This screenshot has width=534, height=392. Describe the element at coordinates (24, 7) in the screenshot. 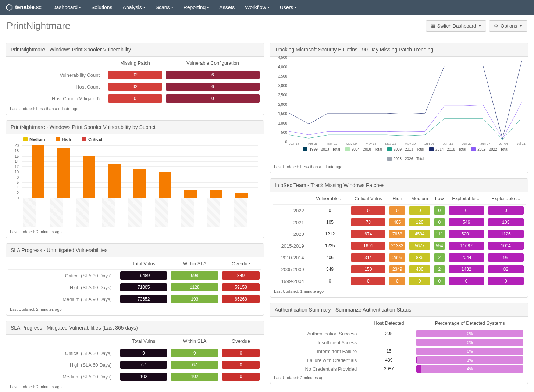

I see `brand-logo: tenable.sc` at that location.